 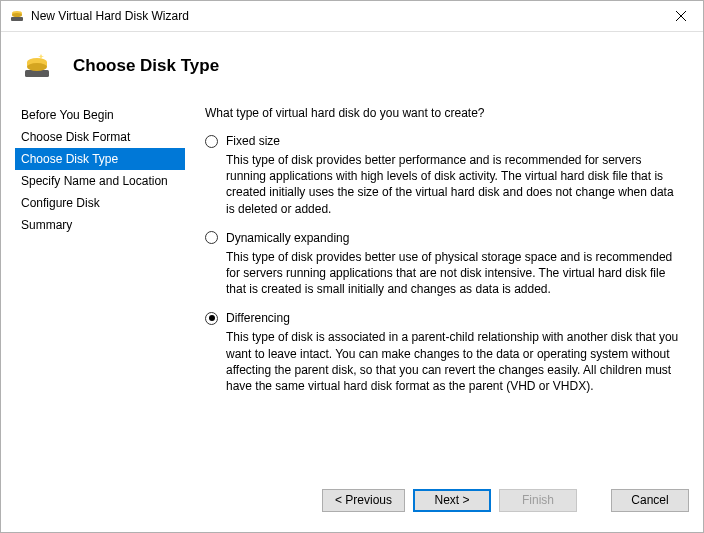 What do you see at coordinates (454, 184) in the screenshot?
I see `option-description: This type of disk provides better perfor…` at bounding box center [454, 184].